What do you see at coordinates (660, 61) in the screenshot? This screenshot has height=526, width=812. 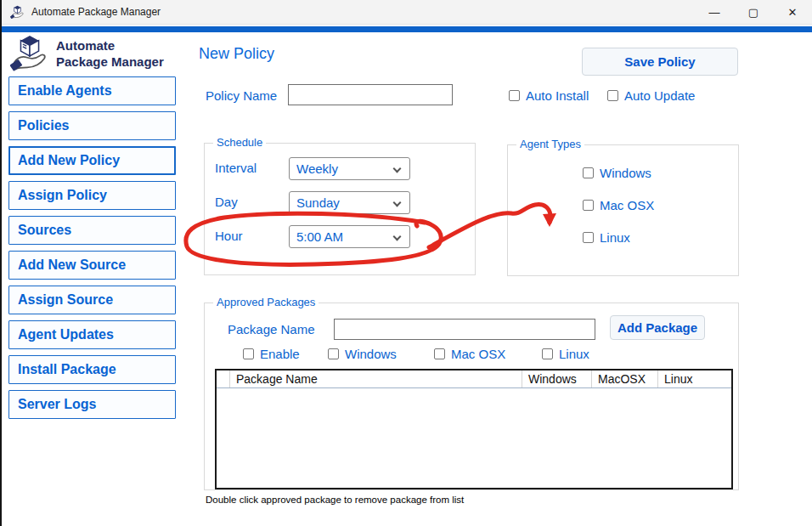 I see `save-policy-button: Save Policy` at bounding box center [660, 61].